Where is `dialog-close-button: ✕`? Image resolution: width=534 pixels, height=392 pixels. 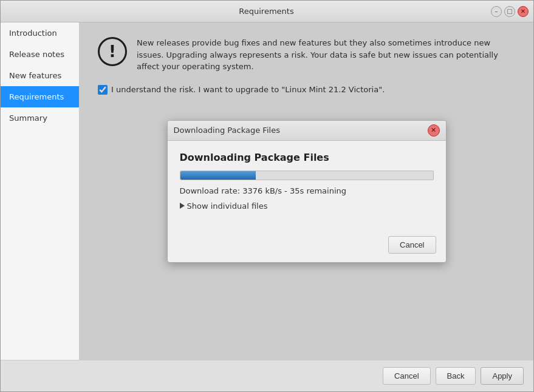 dialog-close-button: ✕ is located at coordinates (434, 130).